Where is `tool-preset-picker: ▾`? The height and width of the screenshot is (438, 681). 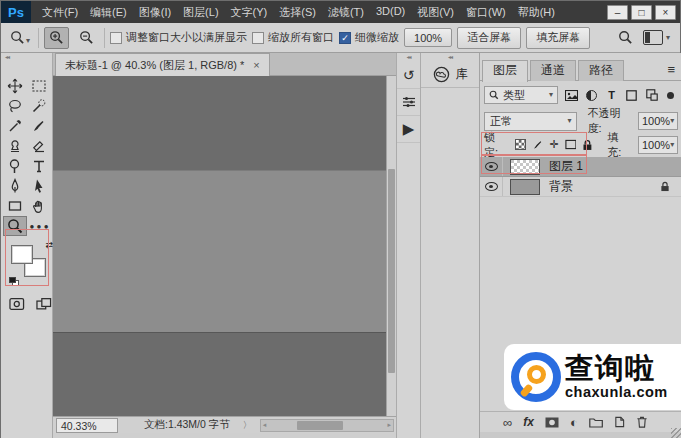 tool-preset-picker: ▾ is located at coordinates (20, 38).